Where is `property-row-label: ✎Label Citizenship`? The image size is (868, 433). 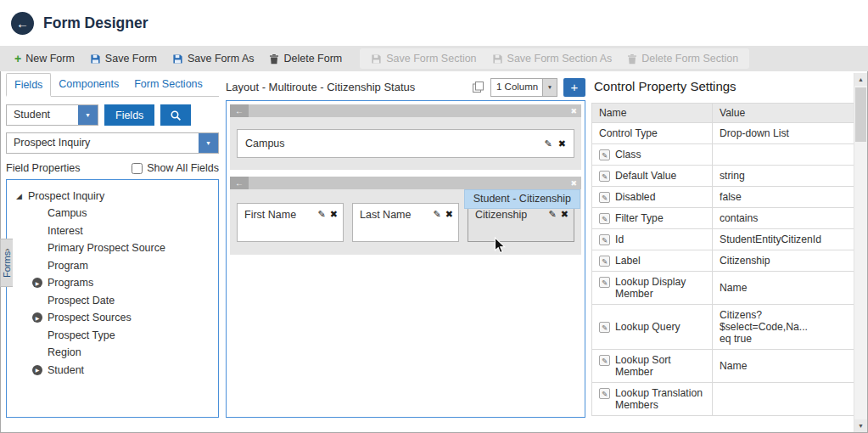 property-row-label: ✎Label Citizenship is located at coordinates (723, 261).